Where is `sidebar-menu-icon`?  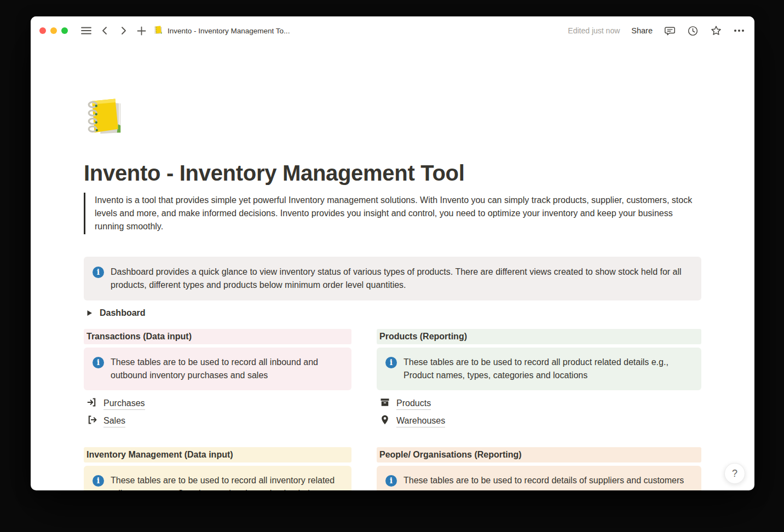
sidebar-menu-icon is located at coordinates (87, 31).